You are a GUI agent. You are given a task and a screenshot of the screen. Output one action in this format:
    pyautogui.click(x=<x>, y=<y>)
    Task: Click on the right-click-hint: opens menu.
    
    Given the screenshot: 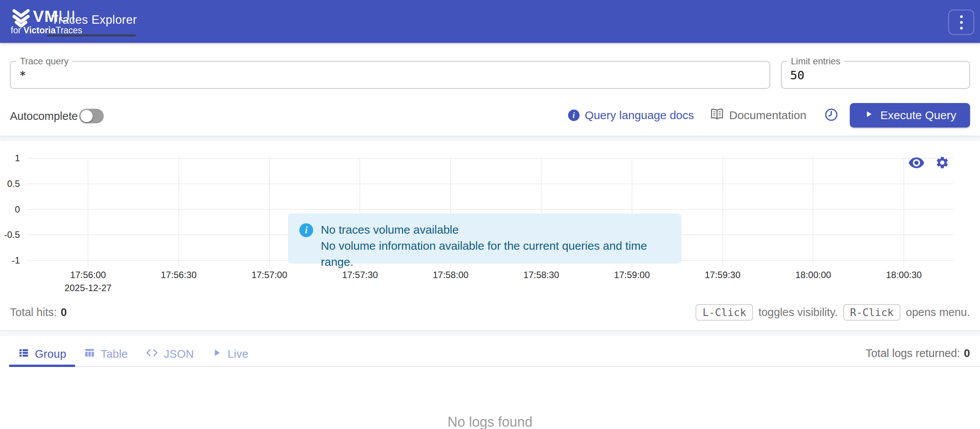 What is the action you would take?
    pyautogui.click(x=938, y=313)
    